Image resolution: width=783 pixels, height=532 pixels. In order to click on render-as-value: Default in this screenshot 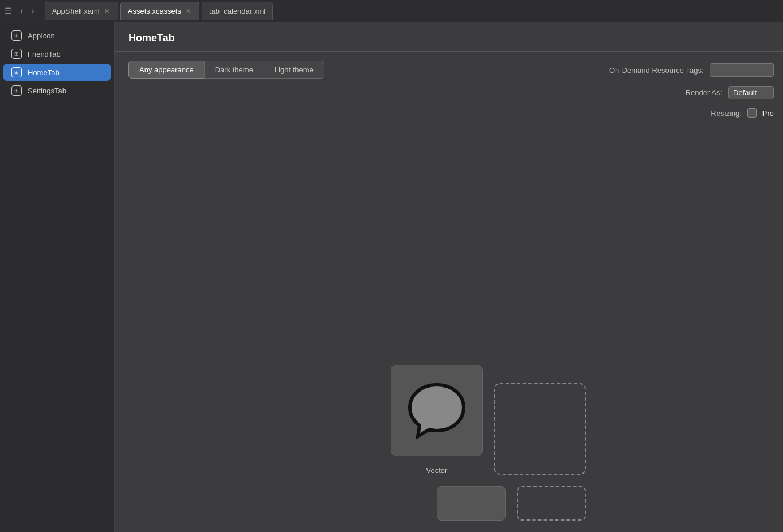, I will do `click(751, 93)`.